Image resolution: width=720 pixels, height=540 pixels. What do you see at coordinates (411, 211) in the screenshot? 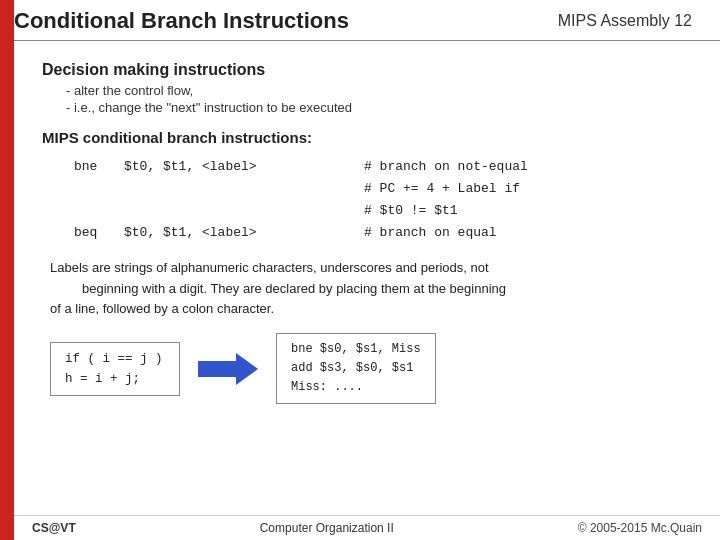
I see `code-comment-3: # $t0 != $t1` at bounding box center [411, 211].